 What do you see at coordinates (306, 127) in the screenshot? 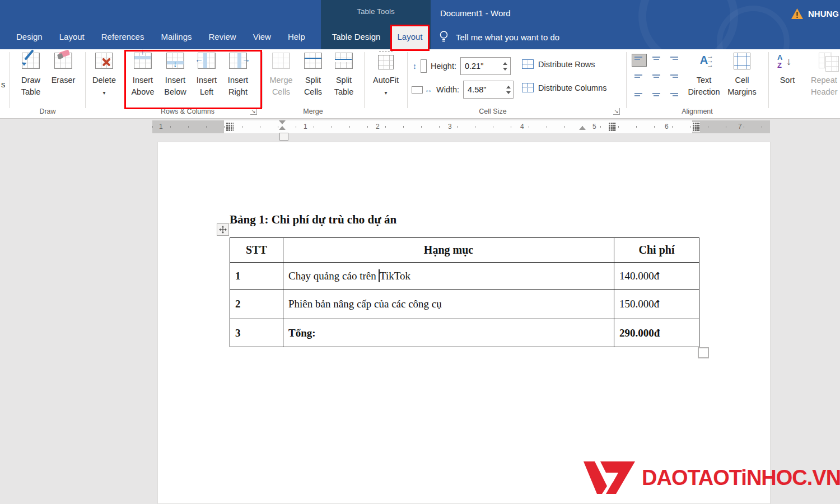
I see `ruler-number: 1` at bounding box center [306, 127].